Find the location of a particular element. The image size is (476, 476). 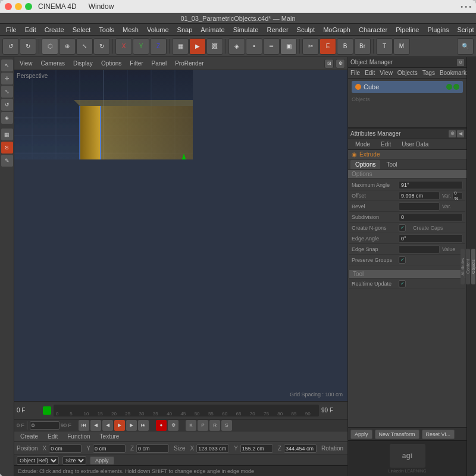

attr-tab-edit: Edit is located at coordinates (386, 144).